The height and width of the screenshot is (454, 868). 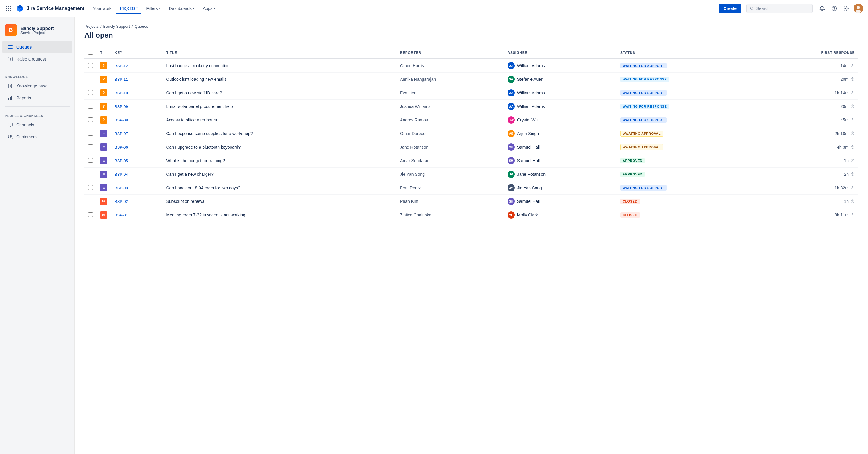 I want to click on row-key-cell: BSP-11, so click(x=137, y=80).